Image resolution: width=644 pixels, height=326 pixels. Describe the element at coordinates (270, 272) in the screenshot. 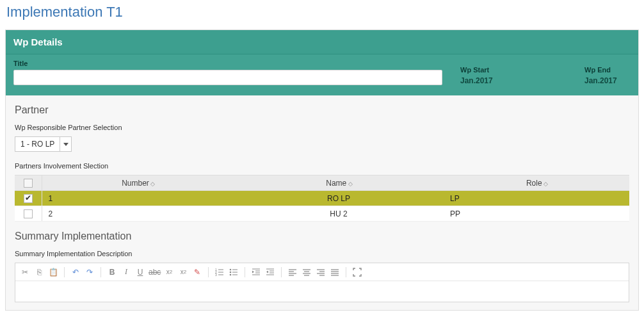

I see `indent-button` at that location.